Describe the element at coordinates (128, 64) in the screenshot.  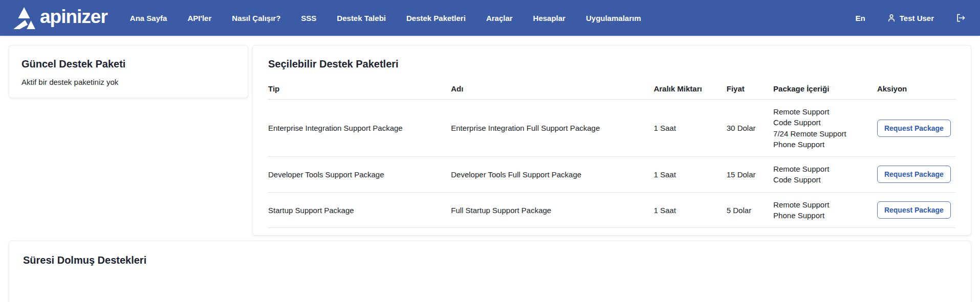
I see `current-package-title: Güncel Destek Paketi` at that location.